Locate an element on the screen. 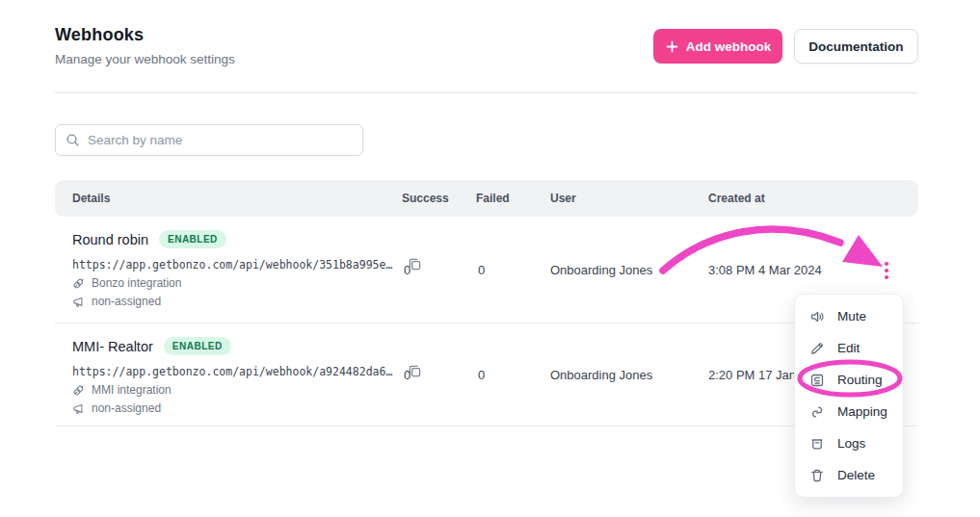  menu-item-label: Edit is located at coordinates (848, 349).